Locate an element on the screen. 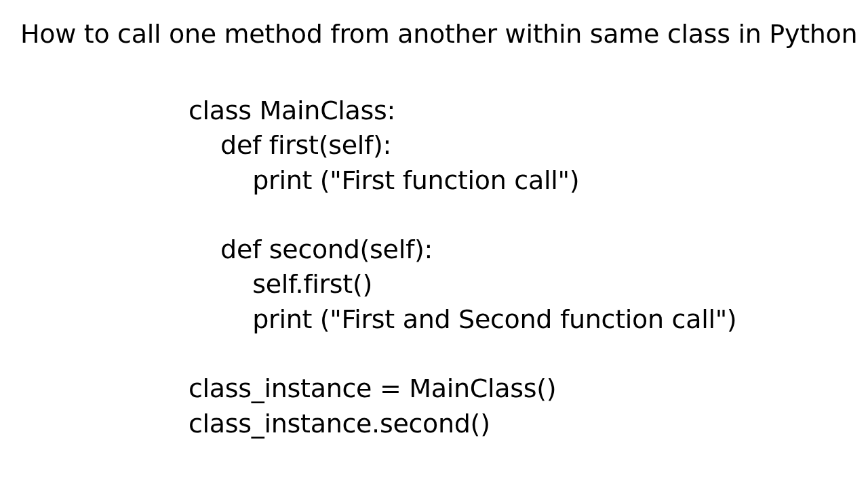 The image size is (868, 488). code-line: def first(self): is located at coordinates (290, 145).